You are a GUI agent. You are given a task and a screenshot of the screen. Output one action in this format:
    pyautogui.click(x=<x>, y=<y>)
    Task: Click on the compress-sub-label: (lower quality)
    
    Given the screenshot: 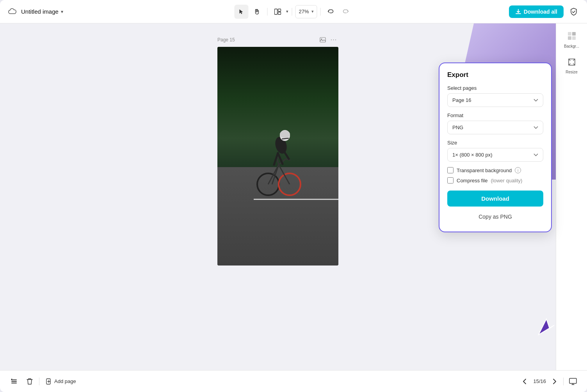 What is the action you would take?
    pyautogui.click(x=507, y=180)
    